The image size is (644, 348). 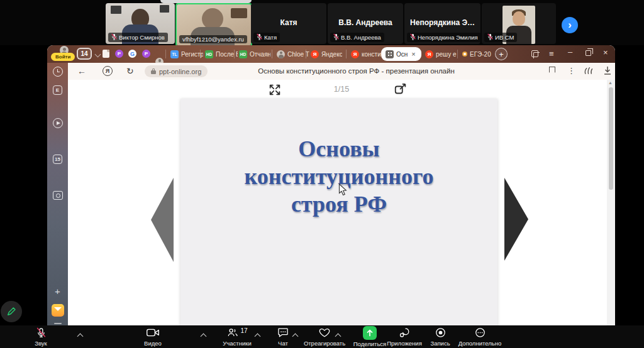 What do you see at coordinates (108, 71) in the screenshot?
I see `yandex-home-button: Я` at bounding box center [108, 71].